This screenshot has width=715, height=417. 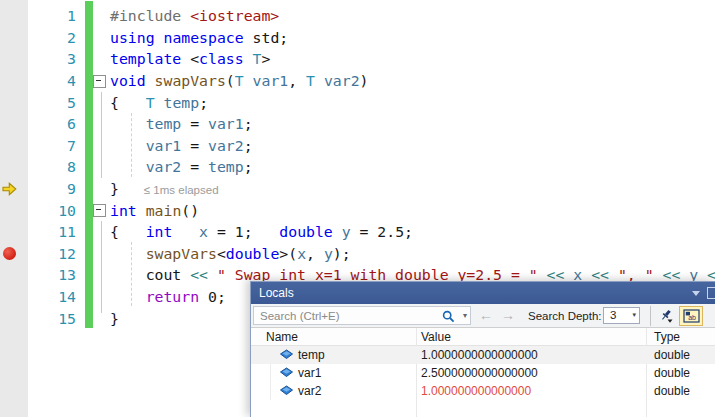 What do you see at coordinates (667, 337) in the screenshot?
I see `column-header-type: Type` at bounding box center [667, 337].